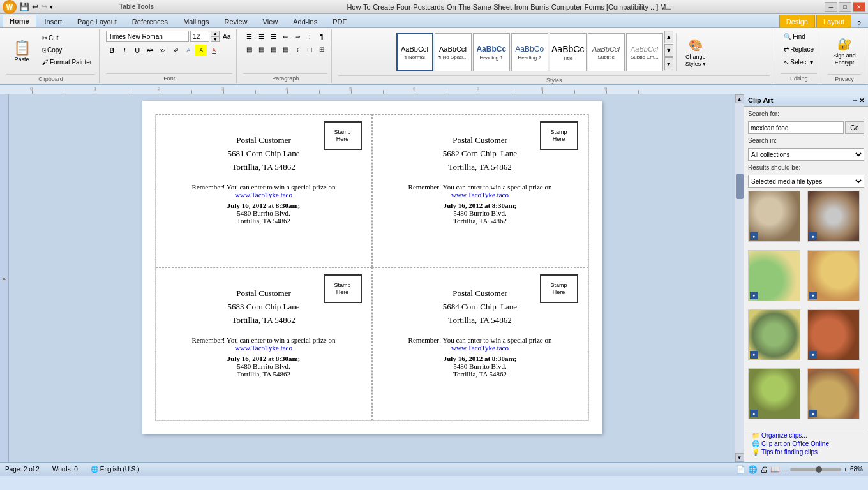 Image resolution: width=868 pixels, height=490 pixels. What do you see at coordinates (112, 50) in the screenshot?
I see `bold-button: B` at bounding box center [112, 50].